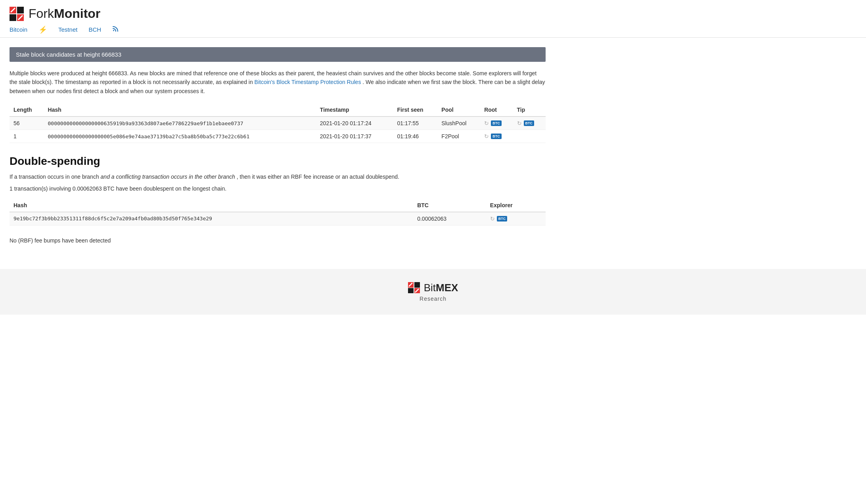 The height and width of the screenshot is (504, 866). I want to click on row-pool: F2Pool, so click(459, 136).